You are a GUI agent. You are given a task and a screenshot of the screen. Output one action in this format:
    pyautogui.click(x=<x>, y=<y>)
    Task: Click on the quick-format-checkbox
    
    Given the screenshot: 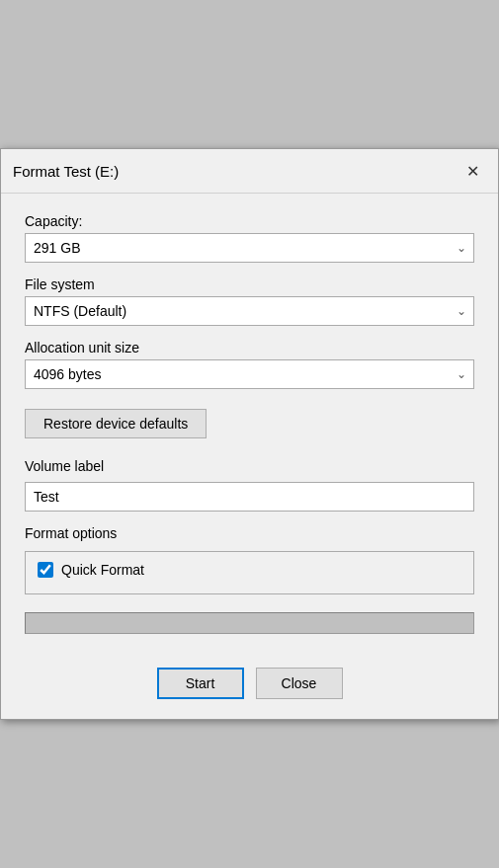 What is the action you would take?
    pyautogui.click(x=45, y=570)
    